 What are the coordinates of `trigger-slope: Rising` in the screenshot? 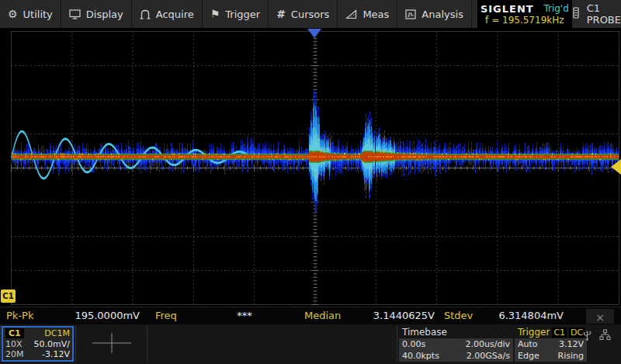 It's located at (571, 355).